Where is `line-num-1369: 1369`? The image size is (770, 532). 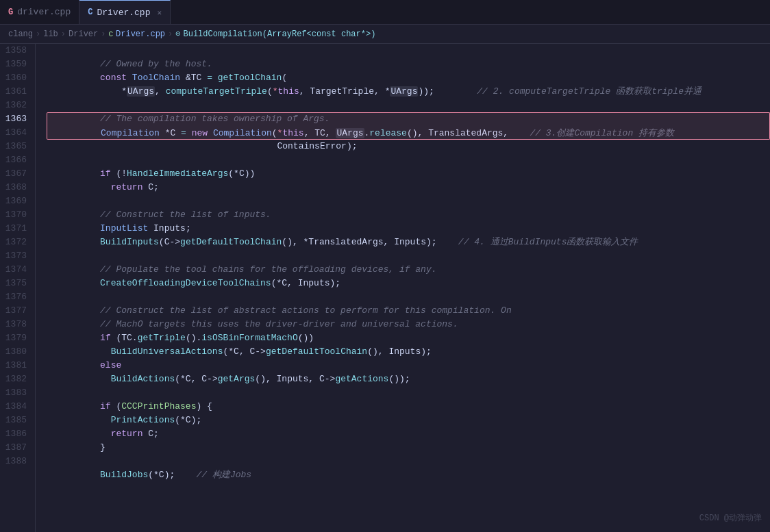
line-num-1369: 1369 is located at coordinates (14, 201).